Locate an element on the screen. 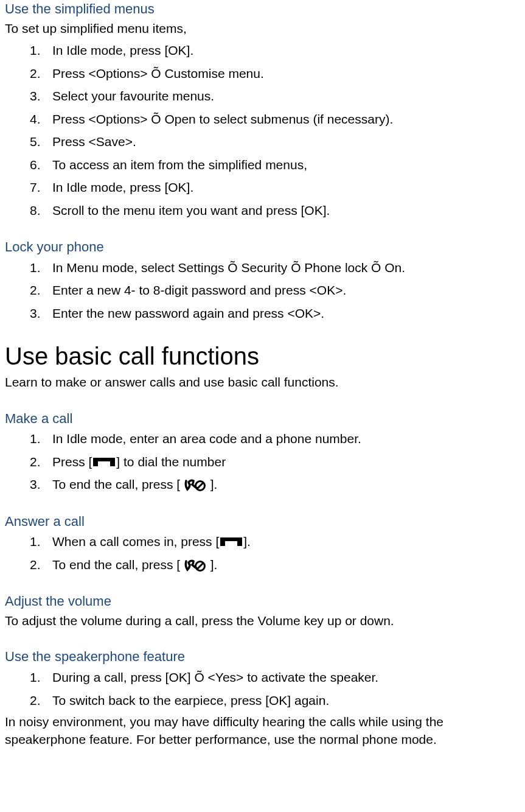  heading-basic-call-functions: Use basic call functions is located at coordinates (263, 356).